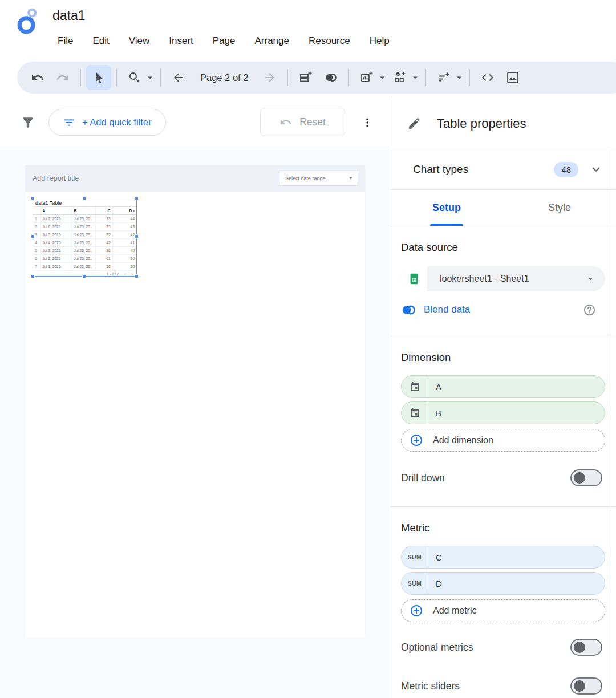 This screenshot has width=616, height=698. Describe the element at coordinates (133, 211) in the screenshot. I see `sort-desc-icon: ▾` at that location.